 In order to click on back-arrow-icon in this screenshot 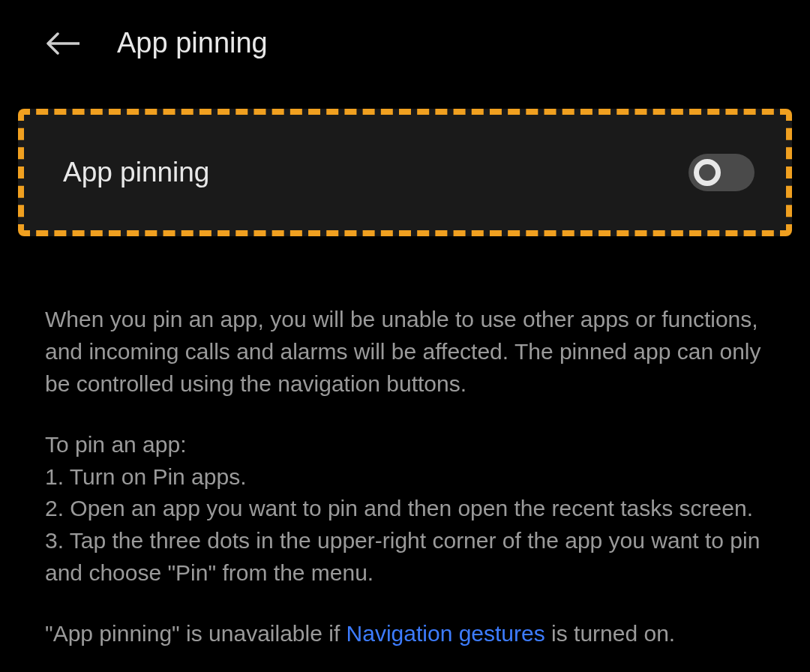, I will do `click(63, 44)`.